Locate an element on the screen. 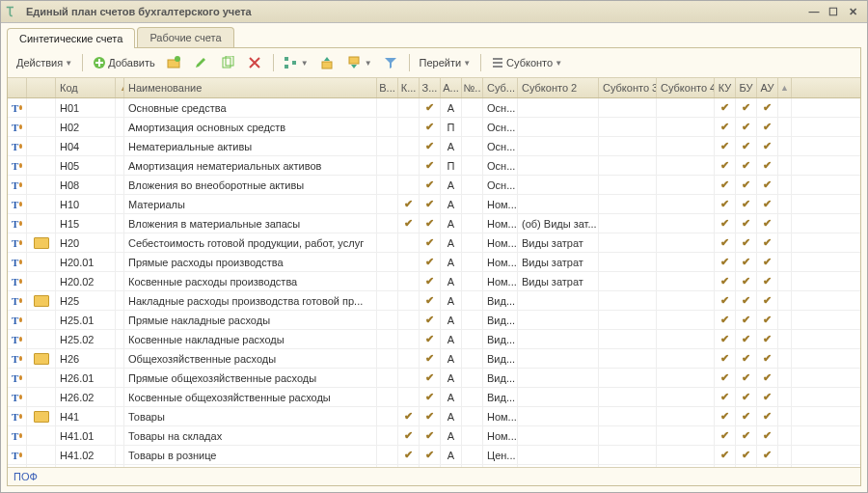 This screenshot has height=493, width=868. cell-name: Вложения во внеоборотные активы is located at coordinates (251, 185).